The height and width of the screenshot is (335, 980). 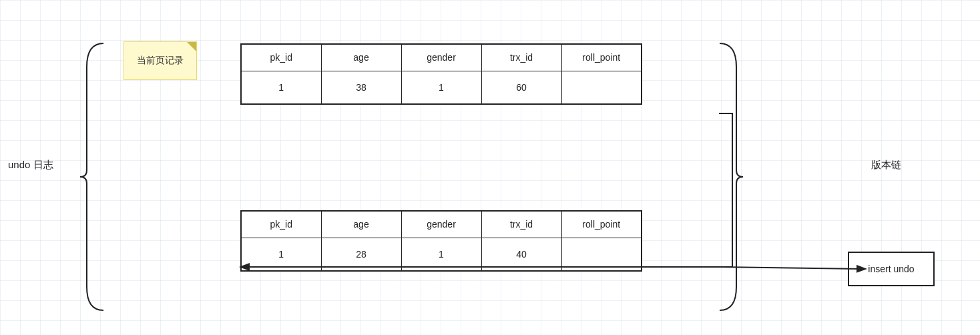 I want to click on bottom-table-cell-age: 28, so click(x=361, y=254).